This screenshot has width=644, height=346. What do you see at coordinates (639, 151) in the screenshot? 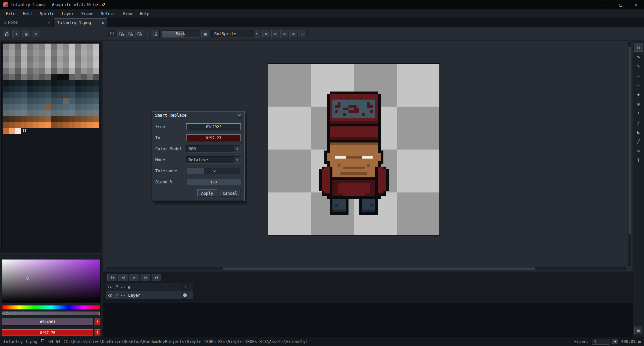
I see `rectangle-tool-button: ▭` at bounding box center [639, 151].